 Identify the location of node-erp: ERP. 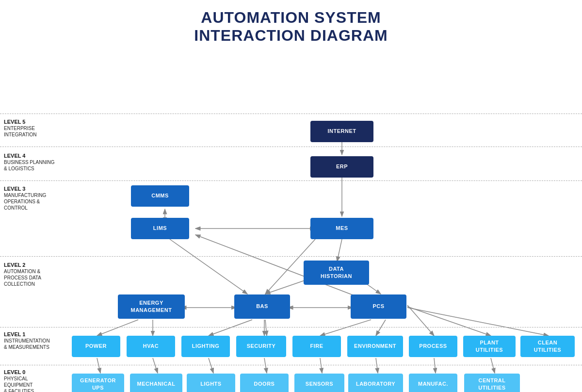
(342, 167).